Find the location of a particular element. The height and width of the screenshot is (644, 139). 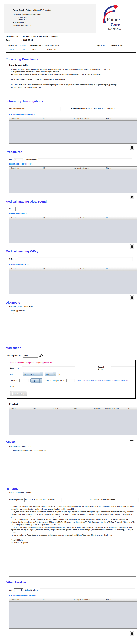

way-meal-select: Before Meal ▼ is located at coordinates (33, 374).